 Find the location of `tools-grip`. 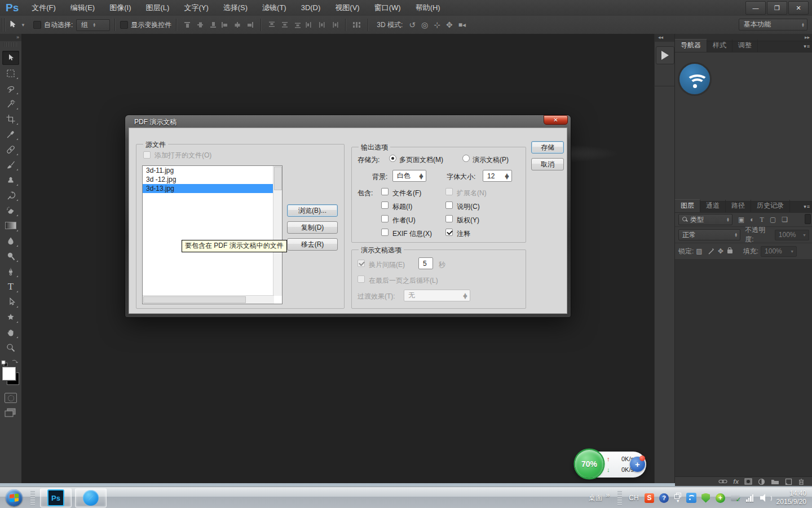

tools-grip is located at coordinates (11, 45).